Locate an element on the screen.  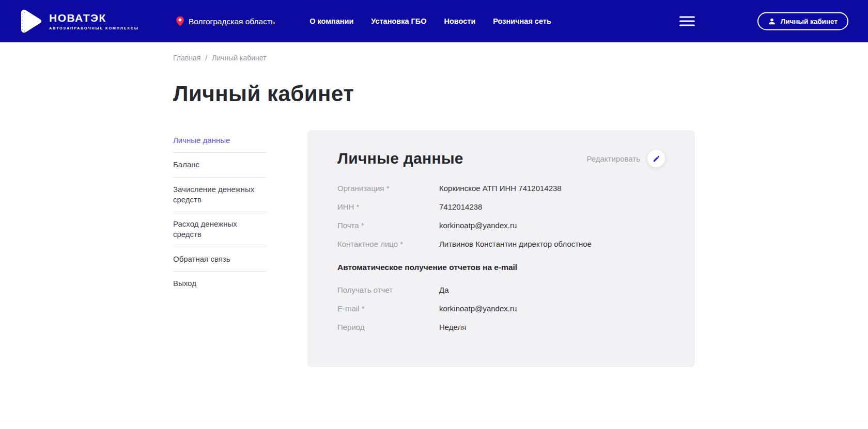
auto-reports-section-title: Автоматическое получение отчетов на e-ma… is located at coordinates (501, 267).